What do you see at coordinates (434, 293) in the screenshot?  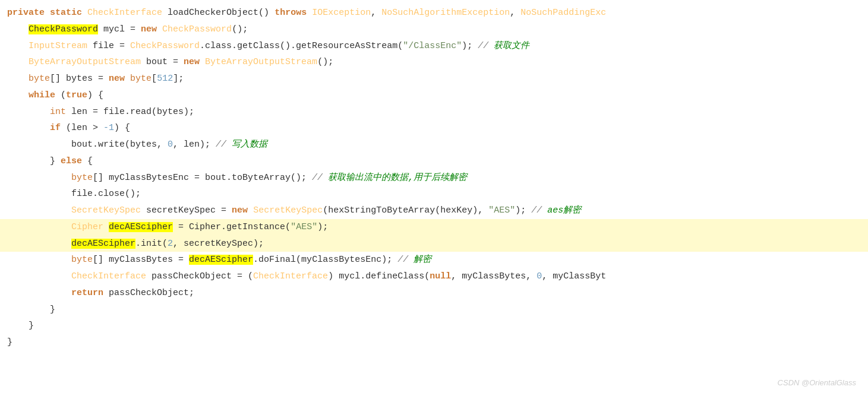 I see `code-line-18: return passCheckObject;` at bounding box center [434, 293].